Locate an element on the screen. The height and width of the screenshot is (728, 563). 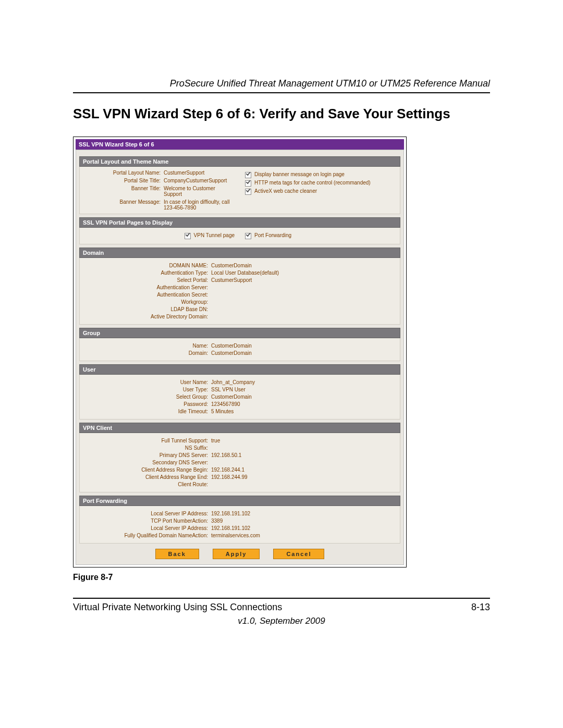
kv-key: Domain: is located at coordinates (147, 353).